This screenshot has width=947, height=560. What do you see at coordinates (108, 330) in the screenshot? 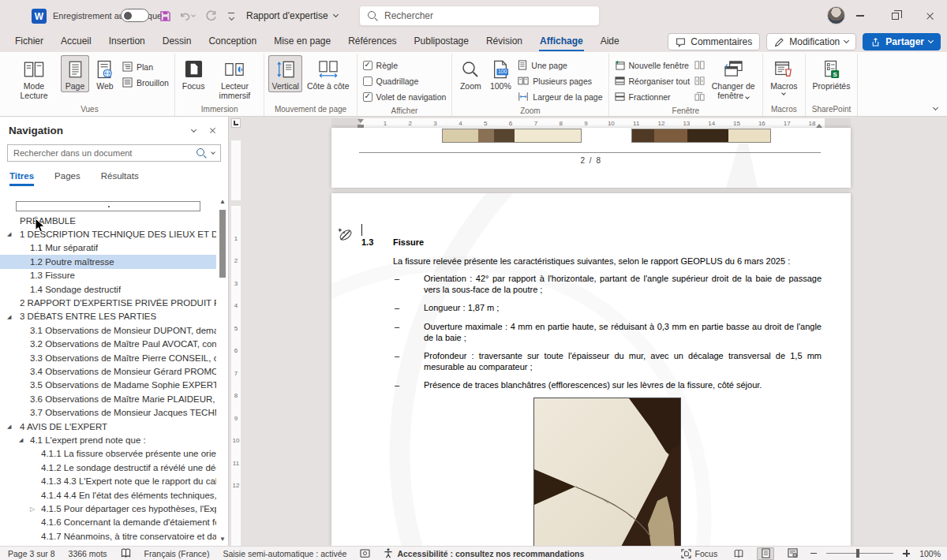
I see `nav-heading: 3.1 Observations de Monsieur DUPONT, dem…` at bounding box center [108, 330].